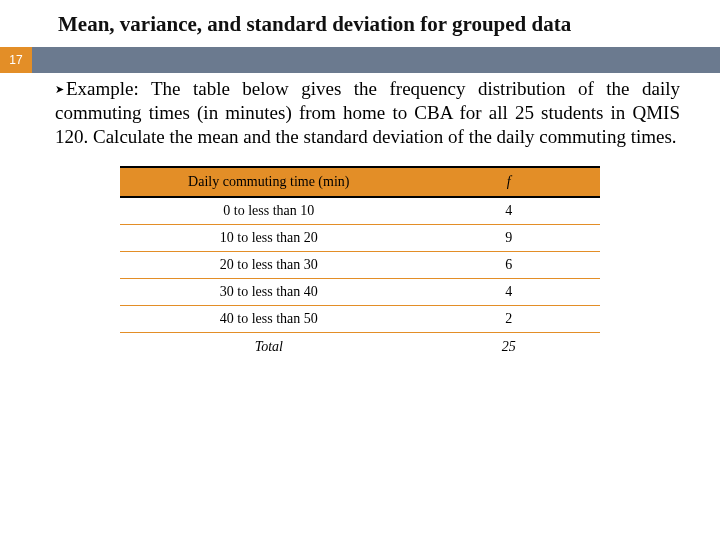  What do you see at coordinates (360, 211) in the screenshot?
I see `table-row: 0 to less than 10 4` at bounding box center [360, 211].